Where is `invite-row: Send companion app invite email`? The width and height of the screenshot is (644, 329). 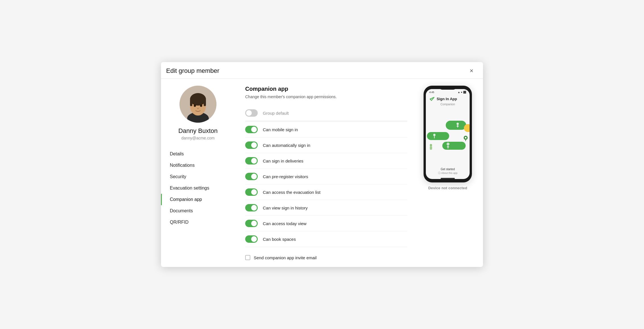
invite-row: Send companion app invite email is located at coordinates (326, 258).